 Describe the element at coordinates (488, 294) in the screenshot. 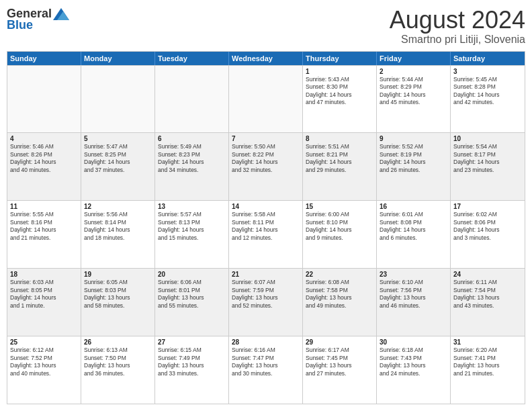

I see `cell-info: Sunrise: 6:11 AM Sunset: 7:54 PM Dayligh…` at that location.